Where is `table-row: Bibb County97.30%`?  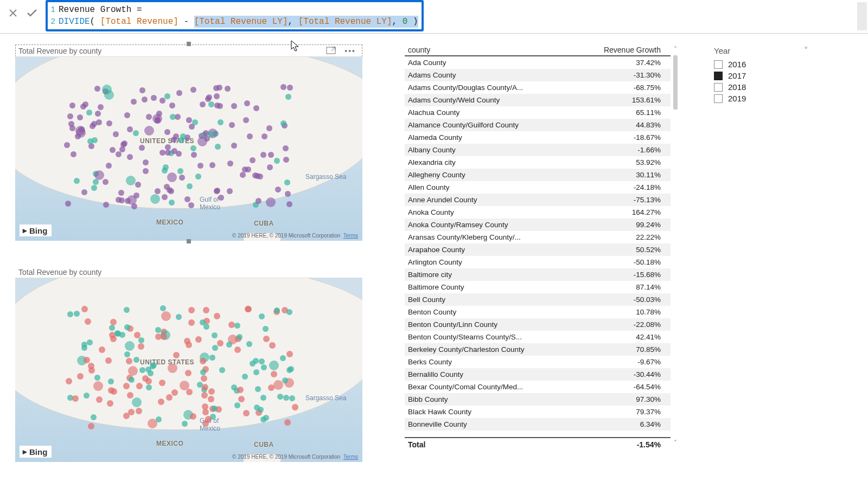 table-row: Bibb County97.30% is located at coordinates (538, 399).